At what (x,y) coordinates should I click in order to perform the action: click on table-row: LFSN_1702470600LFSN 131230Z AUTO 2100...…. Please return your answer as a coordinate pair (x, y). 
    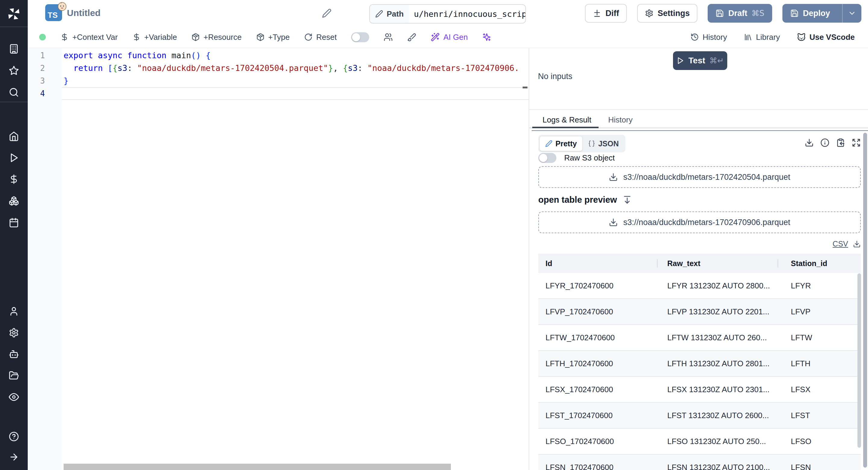
    Looking at the image, I should click on (700, 462).